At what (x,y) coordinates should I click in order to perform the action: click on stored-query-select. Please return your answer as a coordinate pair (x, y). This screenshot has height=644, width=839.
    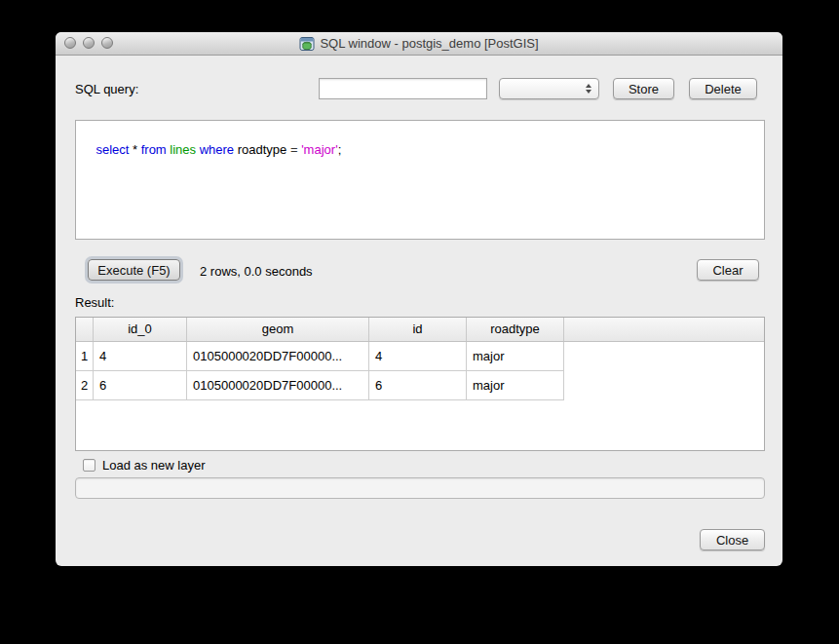
    Looking at the image, I should click on (550, 89).